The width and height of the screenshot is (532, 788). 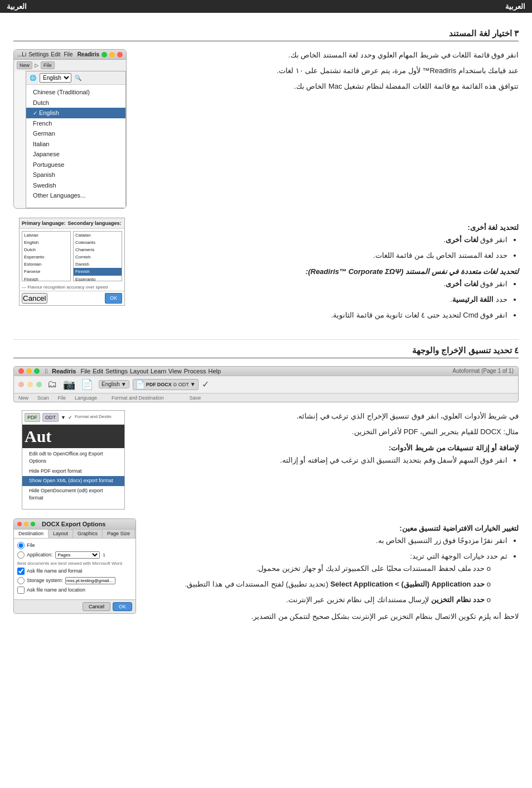 I want to click on tab-layout: Layout, so click(x=61, y=534).